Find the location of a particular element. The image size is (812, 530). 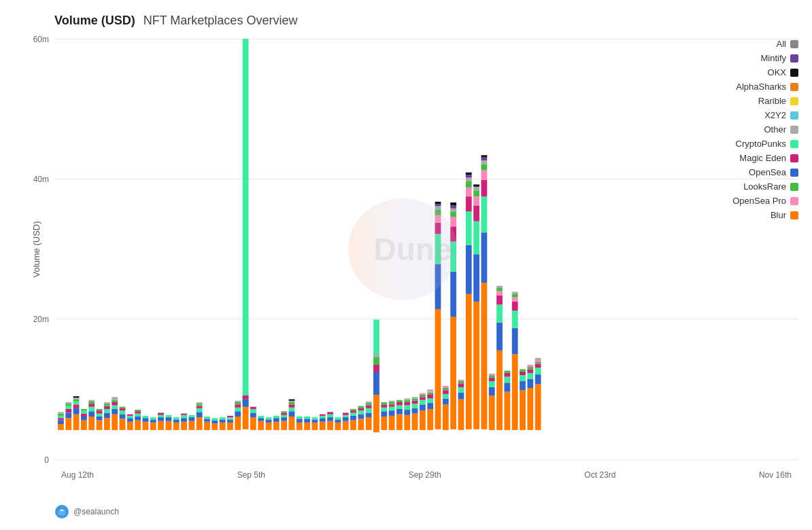

legend-item-looksrare: LooksRare is located at coordinates (744, 186).